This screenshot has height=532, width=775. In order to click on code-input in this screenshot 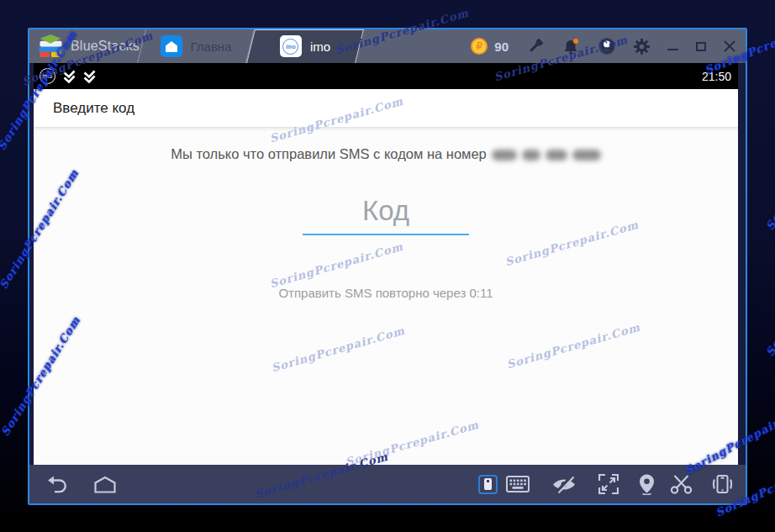, I will do `click(386, 212)`.